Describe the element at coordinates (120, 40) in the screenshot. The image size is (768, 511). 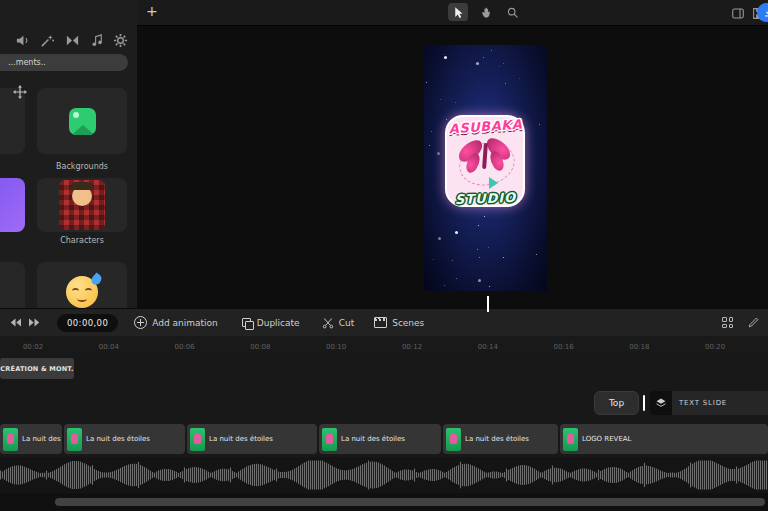
I see `settings-gear-icon` at that location.